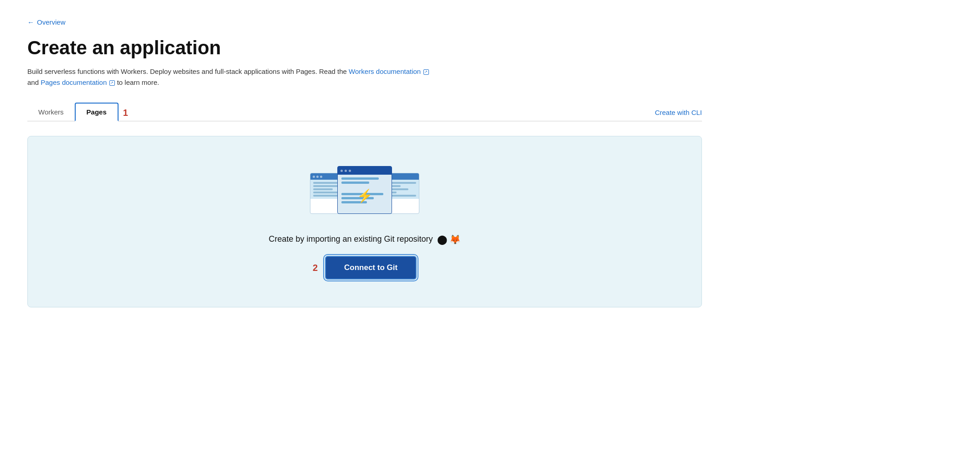 The height and width of the screenshot is (457, 980). I want to click on page-card-front: ⚡, so click(365, 190).